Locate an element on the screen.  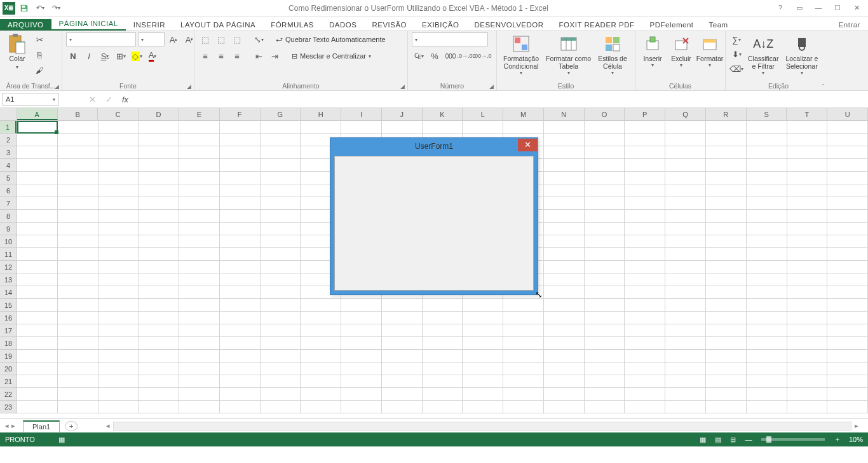
column-header: M is located at coordinates (524, 114).